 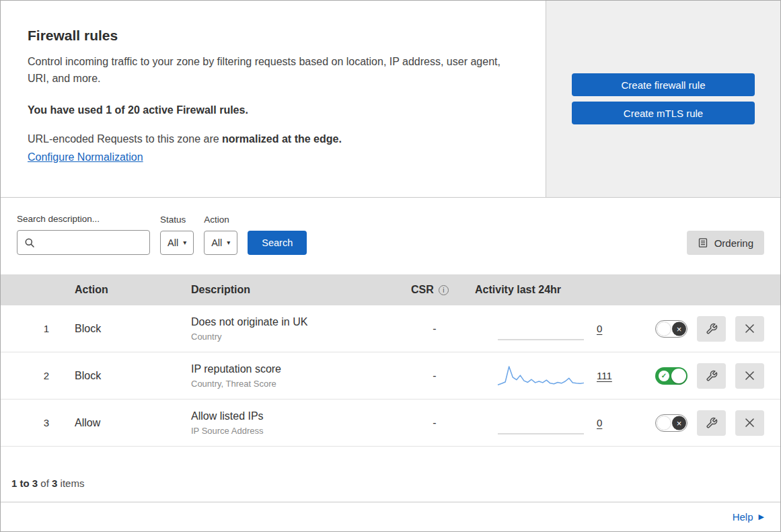 I want to click on chevron-right-icon: ▶, so click(x=761, y=517).